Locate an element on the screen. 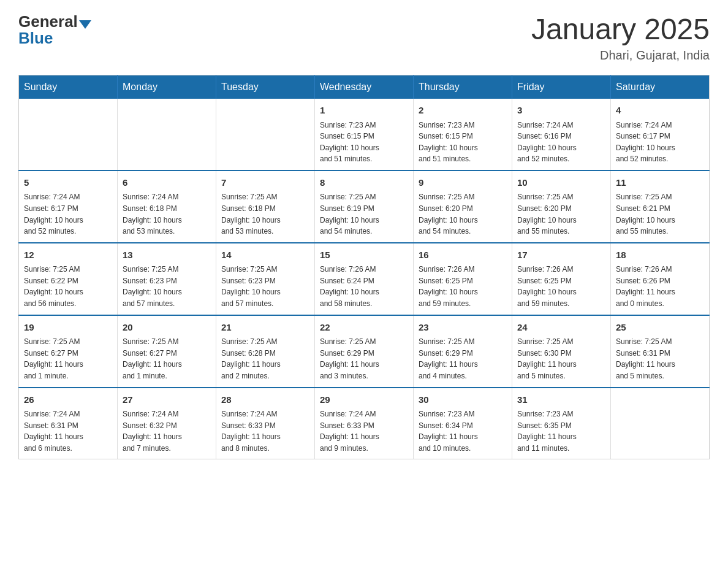 The width and height of the screenshot is (728, 563). calendar-cell: 18Sunrise: 7:26 AM Sunset: 6:26 PM Dayli… is located at coordinates (661, 279).